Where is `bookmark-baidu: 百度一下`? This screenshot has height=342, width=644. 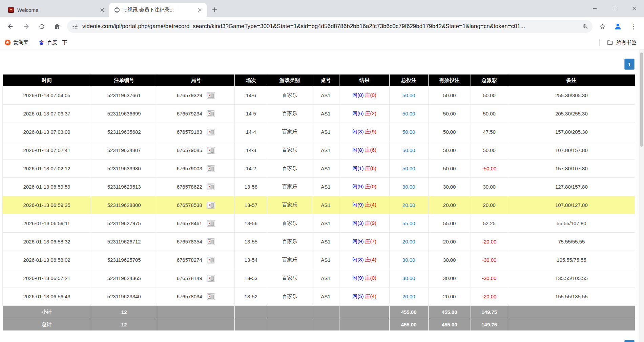
bookmark-baidu: 百度一下 is located at coordinates (53, 43).